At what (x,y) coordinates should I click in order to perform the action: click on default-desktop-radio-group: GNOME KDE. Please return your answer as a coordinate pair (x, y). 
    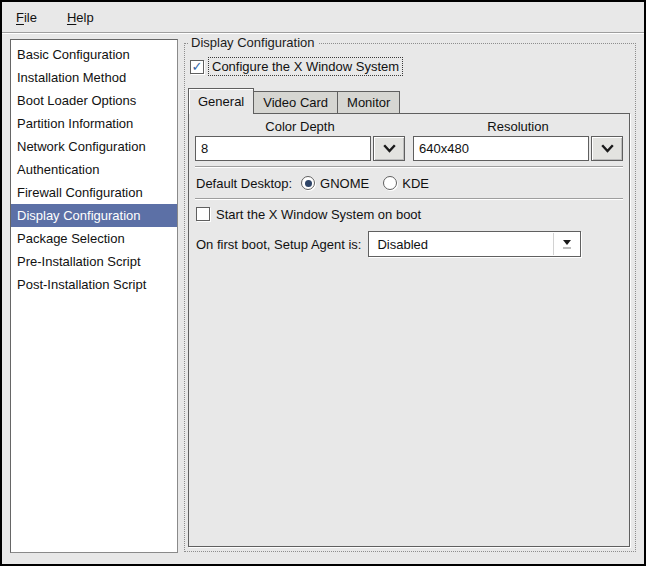
    Looking at the image, I should click on (365, 184).